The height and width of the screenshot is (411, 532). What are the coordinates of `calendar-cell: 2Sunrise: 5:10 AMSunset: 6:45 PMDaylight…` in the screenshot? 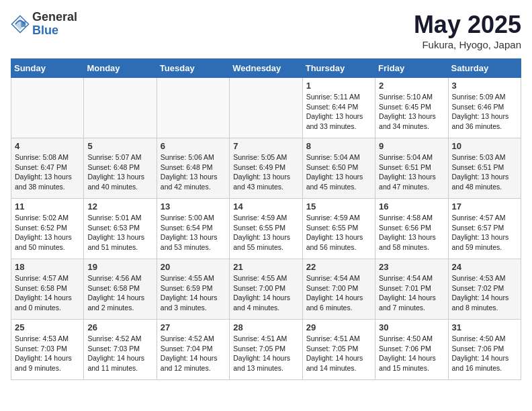 It's located at (412, 108).